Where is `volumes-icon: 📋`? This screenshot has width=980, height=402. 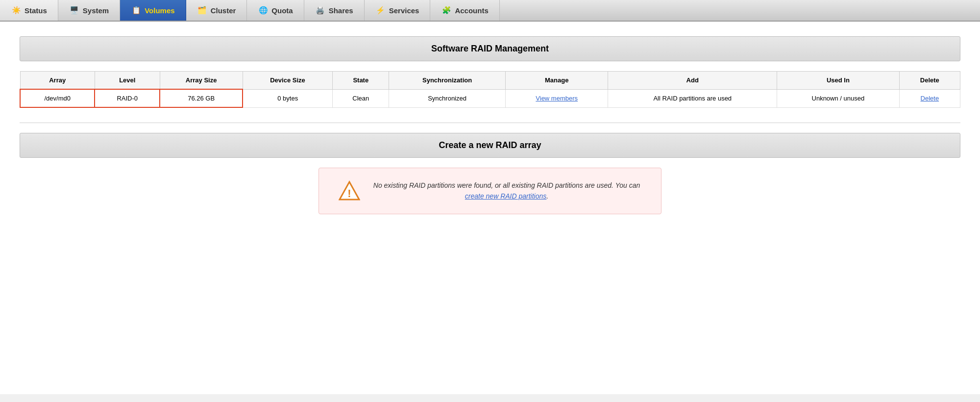 volumes-icon: 📋 is located at coordinates (136, 10).